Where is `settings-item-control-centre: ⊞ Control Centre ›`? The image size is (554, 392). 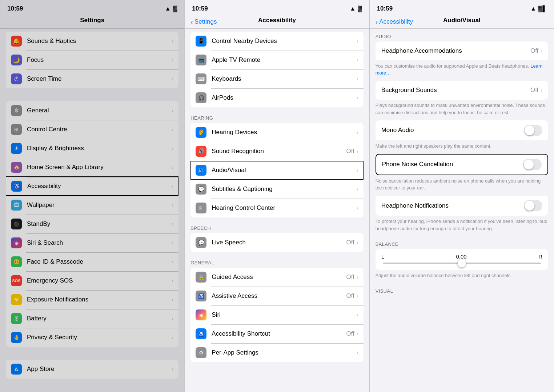 settings-item-control-centre: ⊞ Control Centre › is located at coordinates (92, 129).